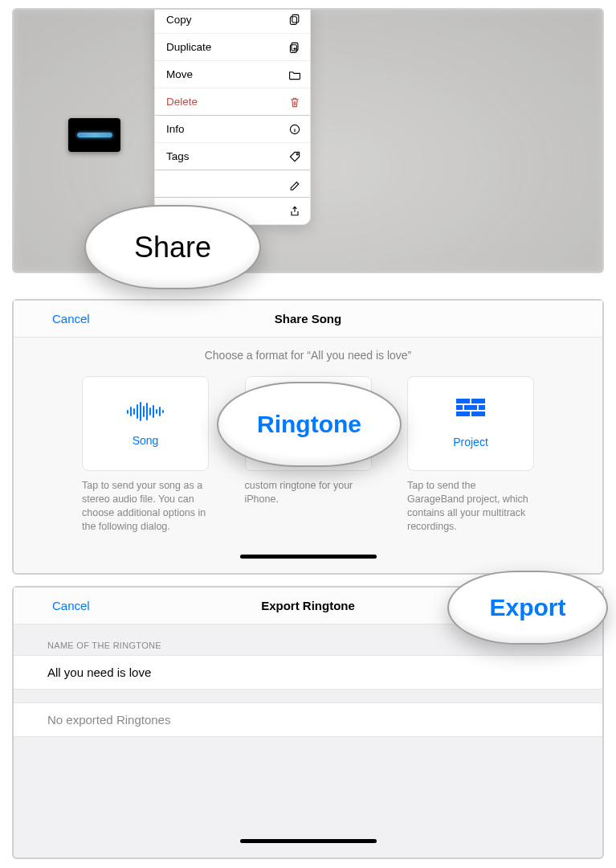 The width and height of the screenshot is (616, 868). I want to click on menu-label: Info, so click(175, 129).